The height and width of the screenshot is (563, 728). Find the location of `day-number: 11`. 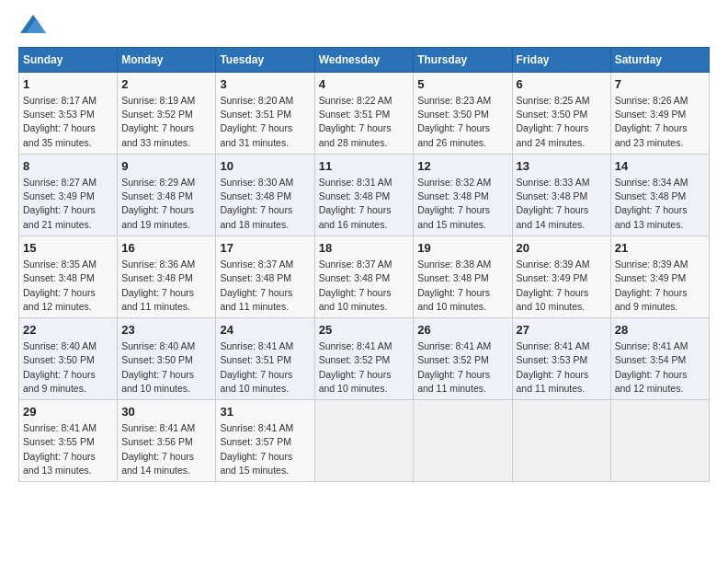

day-number: 11 is located at coordinates (364, 167).